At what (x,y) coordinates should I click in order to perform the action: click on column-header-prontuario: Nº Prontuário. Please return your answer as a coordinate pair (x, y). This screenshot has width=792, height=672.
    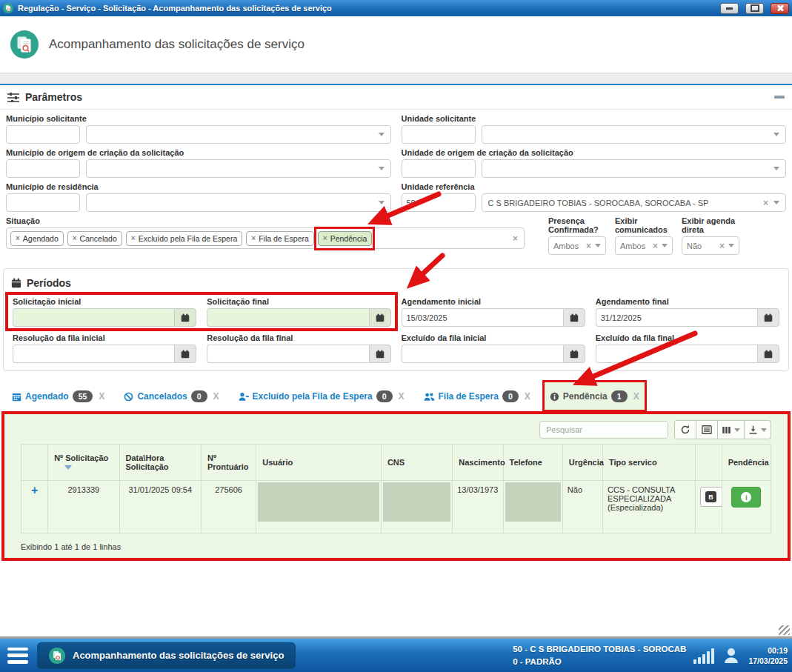
    Looking at the image, I should click on (228, 462).